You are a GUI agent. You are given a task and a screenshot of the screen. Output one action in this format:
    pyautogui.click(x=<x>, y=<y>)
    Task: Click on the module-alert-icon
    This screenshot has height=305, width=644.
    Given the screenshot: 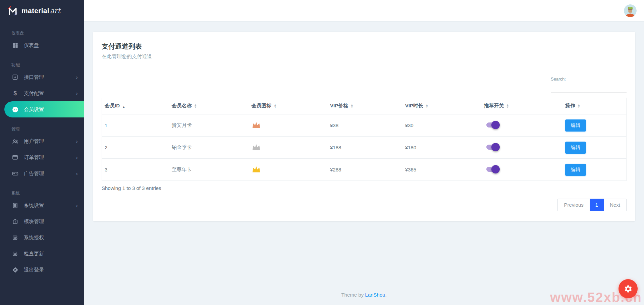 What is the action you would take?
    pyautogui.click(x=15, y=221)
    